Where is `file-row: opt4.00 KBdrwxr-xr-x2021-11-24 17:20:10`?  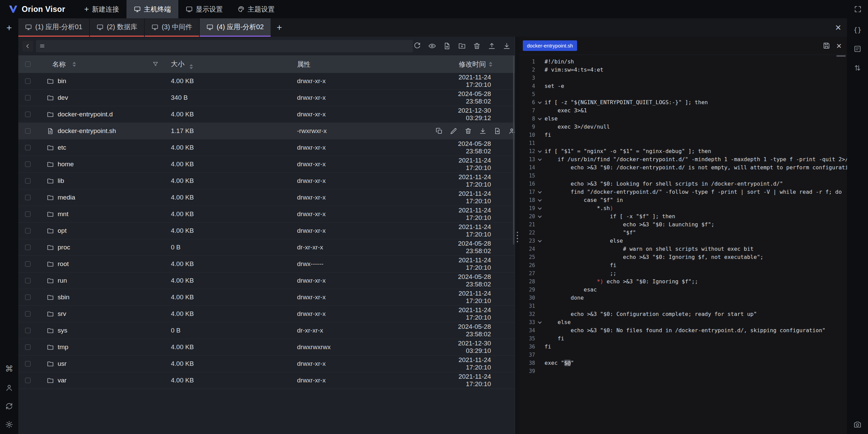 file-row: opt4.00 KBdrwxr-xr-x2021-11-24 17:20:10 is located at coordinates (267, 231).